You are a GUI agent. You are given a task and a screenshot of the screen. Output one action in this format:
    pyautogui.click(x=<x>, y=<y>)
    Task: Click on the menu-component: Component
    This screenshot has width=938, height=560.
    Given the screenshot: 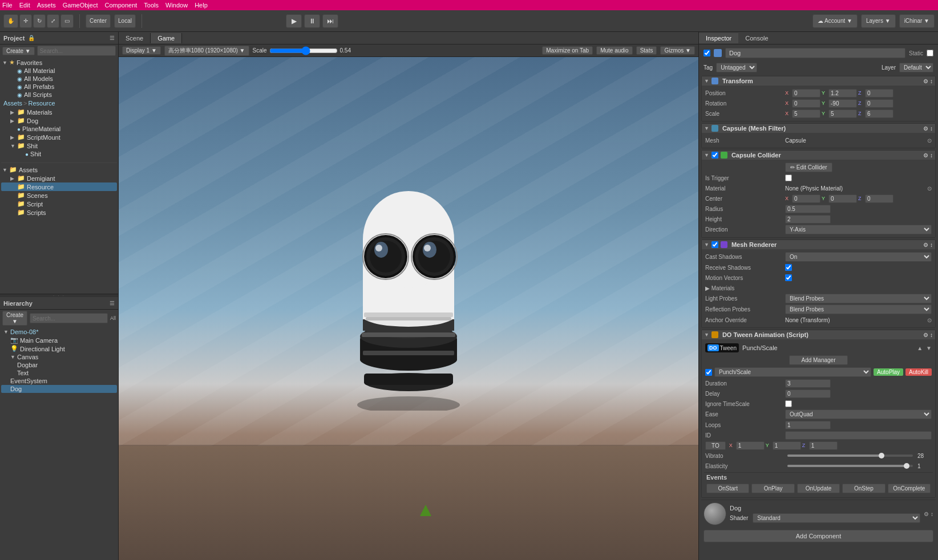 What is the action you would take?
    pyautogui.click(x=121, y=5)
    